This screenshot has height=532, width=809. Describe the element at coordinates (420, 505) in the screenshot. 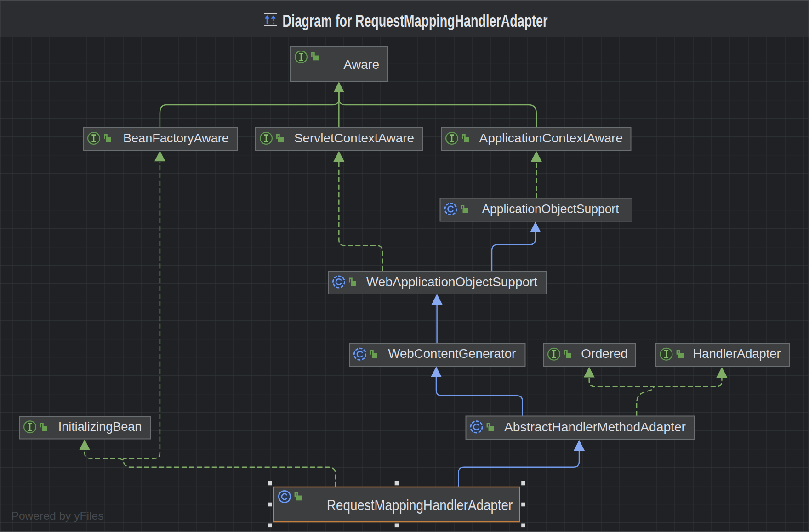

I see `svg-text: RequestMappingHandlerAdapter` at that location.